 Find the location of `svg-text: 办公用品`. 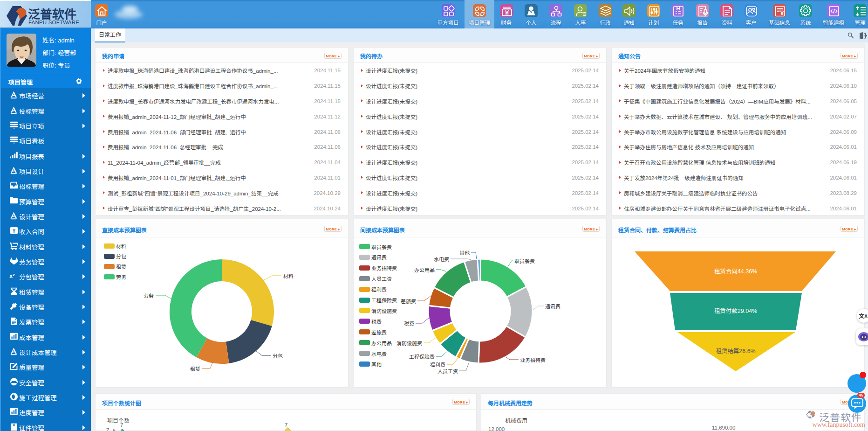

svg-text: 办公用品 is located at coordinates (424, 270).